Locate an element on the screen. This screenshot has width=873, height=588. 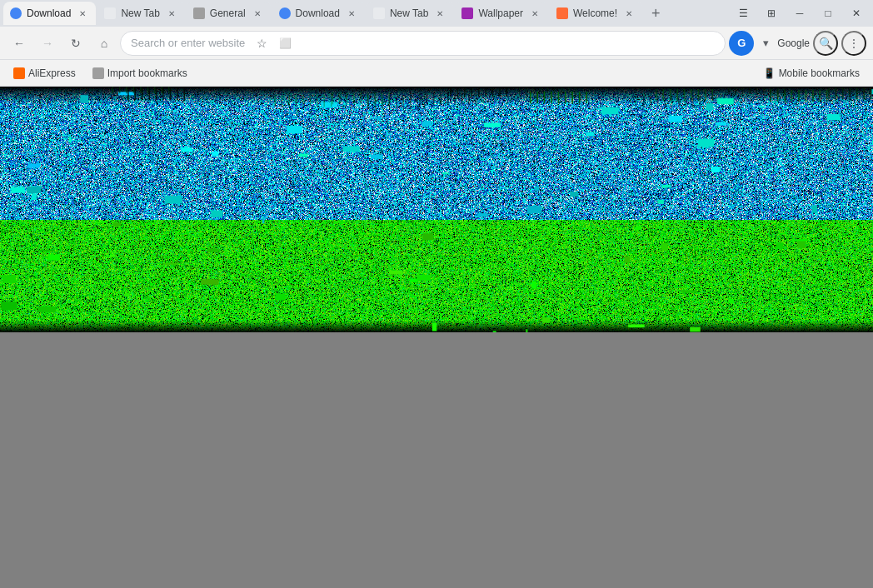
bookmark-star-icon: ☆ is located at coordinates (262, 43).